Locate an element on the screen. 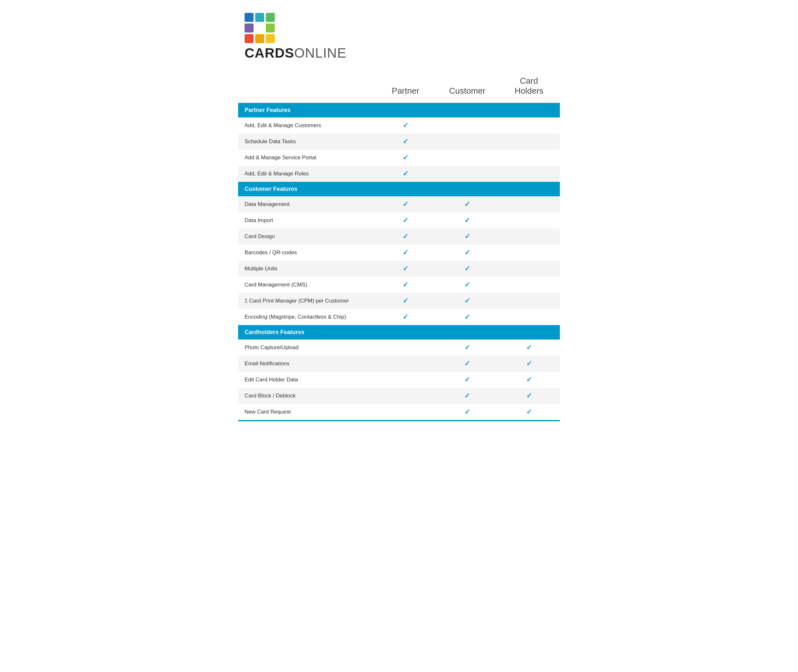 The height and width of the screenshot is (672, 798). table-row: Barcodes / QR-codes ✓ ✓ is located at coordinates (399, 253).